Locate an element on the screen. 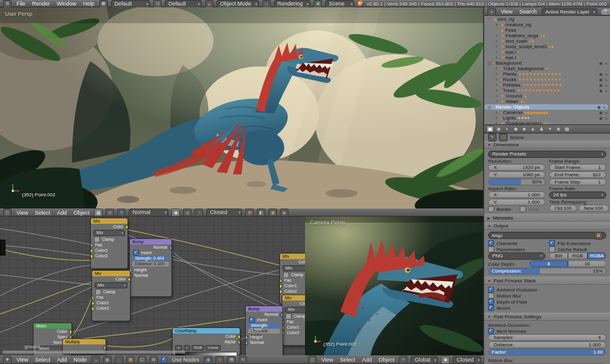  render-preview-icon: ◎ is located at coordinates (187, 212).